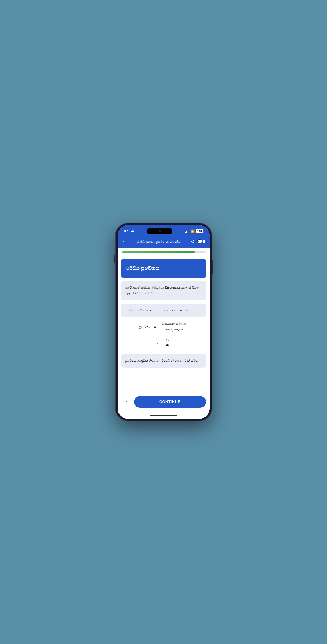 The image size is (327, 644). What do you see at coordinates (160, 231) in the screenshot?
I see `notch` at bounding box center [160, 231].